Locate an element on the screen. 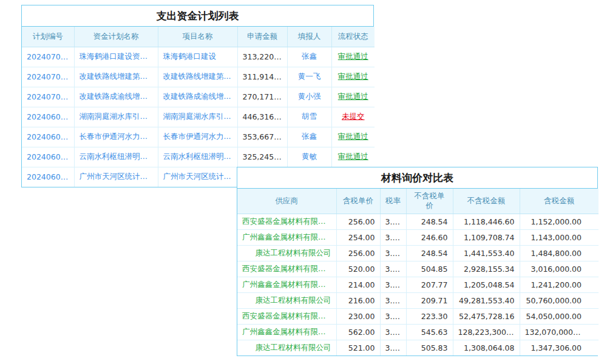 The height and width of the screenshot is (364, 607). net-price-cell: 504.85 is located at coordinates (430, 269).